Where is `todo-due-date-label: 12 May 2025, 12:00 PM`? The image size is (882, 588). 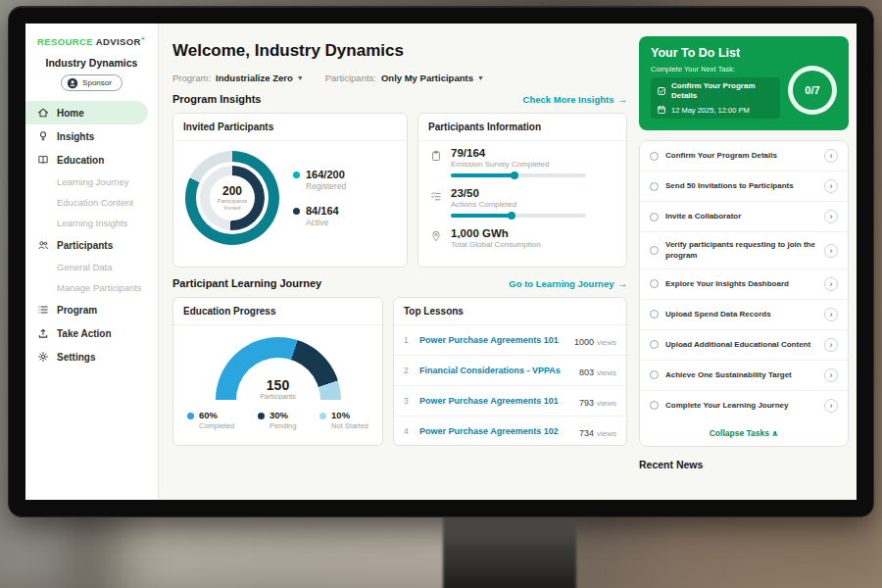
todo-due-date-label: 12 May 2025, 12:00 PM is located at coordinates (710, 110).